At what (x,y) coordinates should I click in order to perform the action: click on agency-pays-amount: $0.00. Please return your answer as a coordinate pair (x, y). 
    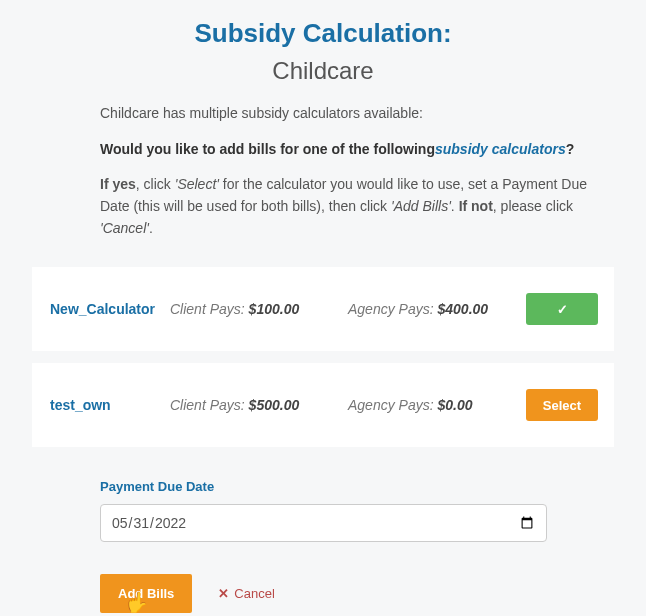
    Looking at the image, I should click on (456, 405).